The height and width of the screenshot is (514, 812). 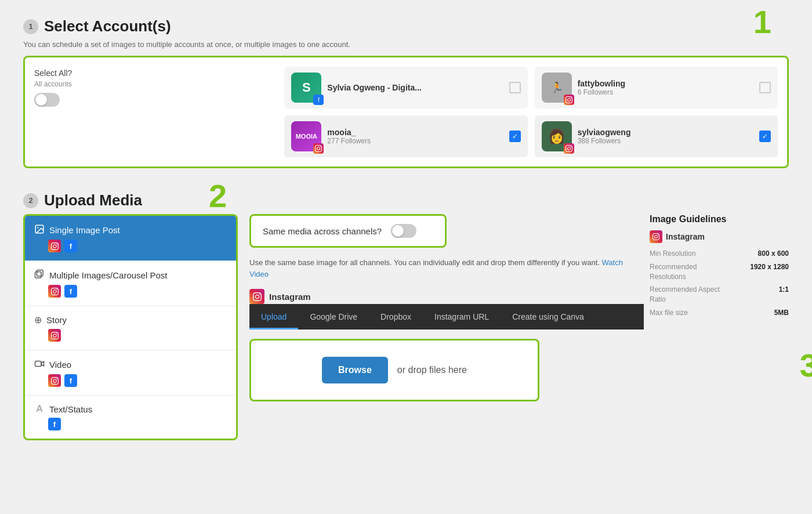 What do you see at coordinates (218, 196) in the screenshot?
I see `corner-number-2: 2` at bounding box center [218, 196].